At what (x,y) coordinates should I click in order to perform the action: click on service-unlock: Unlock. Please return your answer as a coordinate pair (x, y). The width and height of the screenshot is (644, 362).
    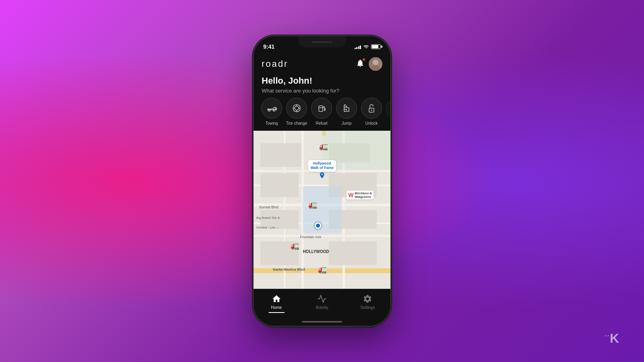
    Looking at the image, I should click on (372, 112).